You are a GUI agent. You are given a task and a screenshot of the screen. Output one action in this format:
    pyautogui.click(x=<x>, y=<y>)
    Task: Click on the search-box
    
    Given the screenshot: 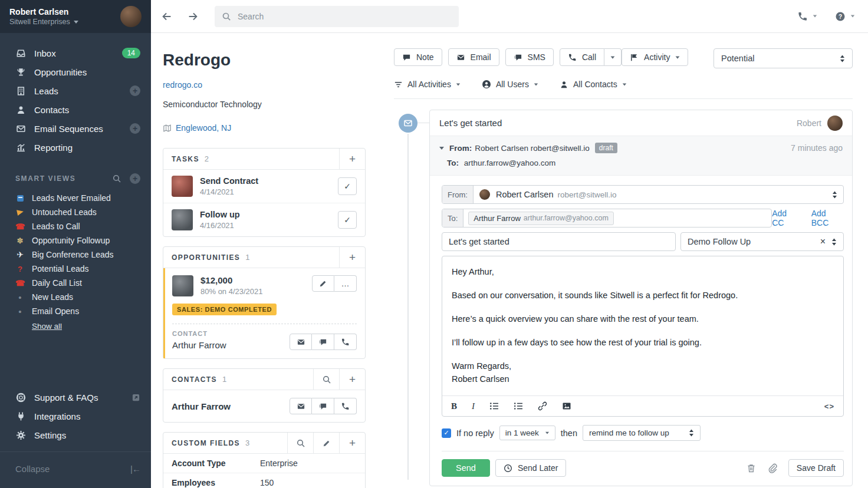 What is the action you would take?
    pyautogui.click(x=337, y=17)
    